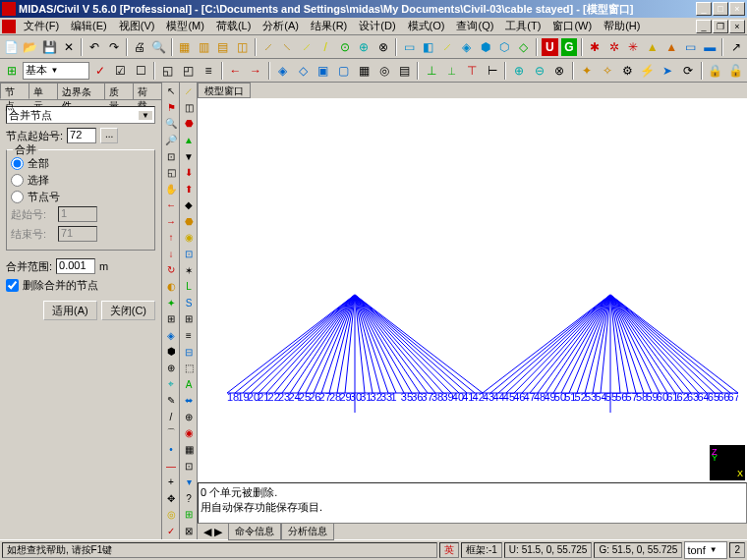  Describe the element at coordinates (171, 450) in the screenshot. I see `vnode-icon: •` at that location.